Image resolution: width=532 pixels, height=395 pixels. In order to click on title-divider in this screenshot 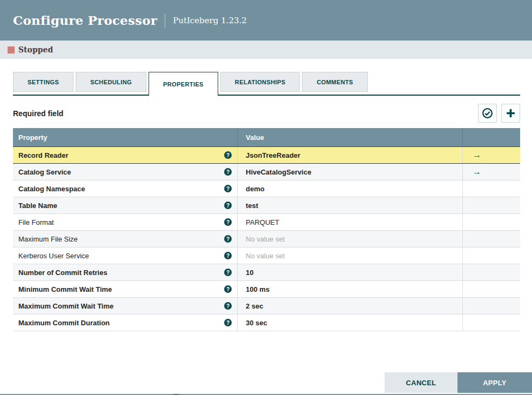, I will do `click(165, 21)`.